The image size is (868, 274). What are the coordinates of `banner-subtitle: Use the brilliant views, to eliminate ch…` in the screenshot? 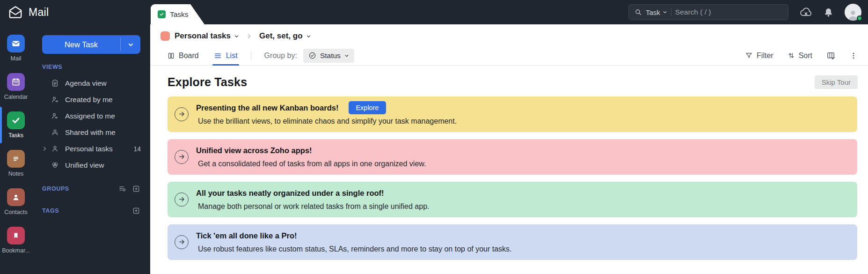 It's located at (327, 121).